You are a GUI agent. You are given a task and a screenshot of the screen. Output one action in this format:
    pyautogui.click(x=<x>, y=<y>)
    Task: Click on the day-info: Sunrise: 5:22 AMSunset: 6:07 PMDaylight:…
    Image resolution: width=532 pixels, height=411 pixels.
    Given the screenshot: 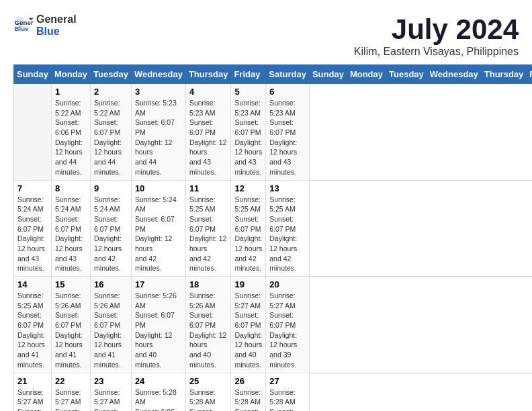 What is the action you would take?
    pyautogui.click(x=111, y=138)
    